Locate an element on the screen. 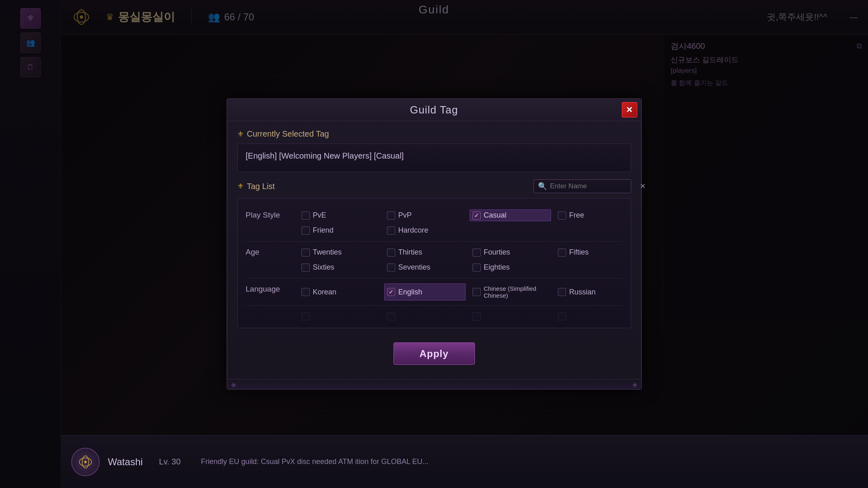  search-clear-button: ✕ is located at coordinates (643, 186).